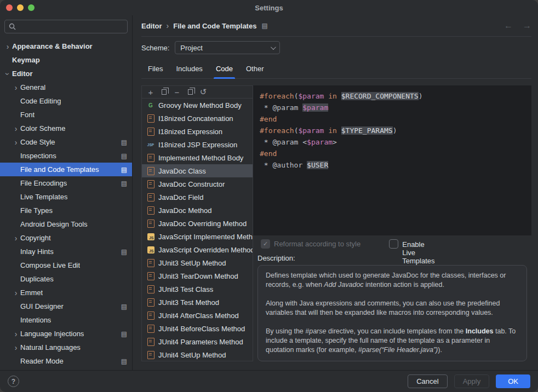 This screenshot has width=538, height=392. What do you see at coordinates (66, 170) in the screenshot?
I see `sidebar-item-file-and-code-templates: File and Code Templates▤` at bounding box center [66, 170].